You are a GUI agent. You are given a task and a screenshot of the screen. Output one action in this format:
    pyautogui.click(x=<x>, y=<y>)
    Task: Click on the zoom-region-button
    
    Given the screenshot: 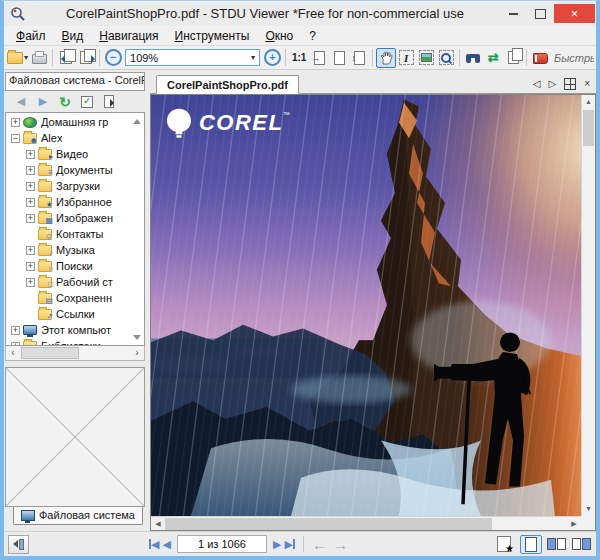 What is the action you would take?
    pyautogui.click(x=446, y=58)
    